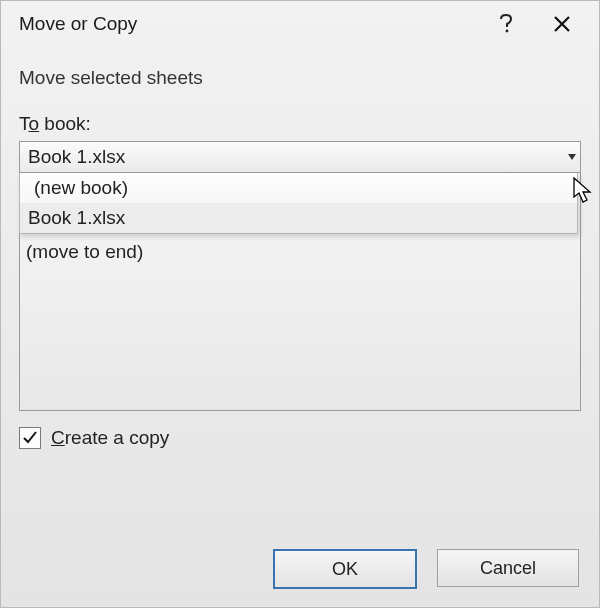 Image resolution: width=600 pixels, height=608 pixels. Describe the element at coordinates (300, 78) in the screenshot. I see `subheading: Move selected sheets` at that location.